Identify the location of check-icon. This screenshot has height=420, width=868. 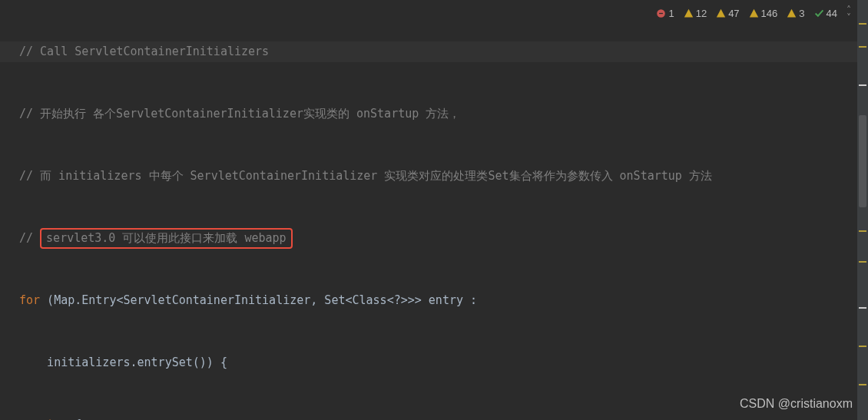
(819, 14).